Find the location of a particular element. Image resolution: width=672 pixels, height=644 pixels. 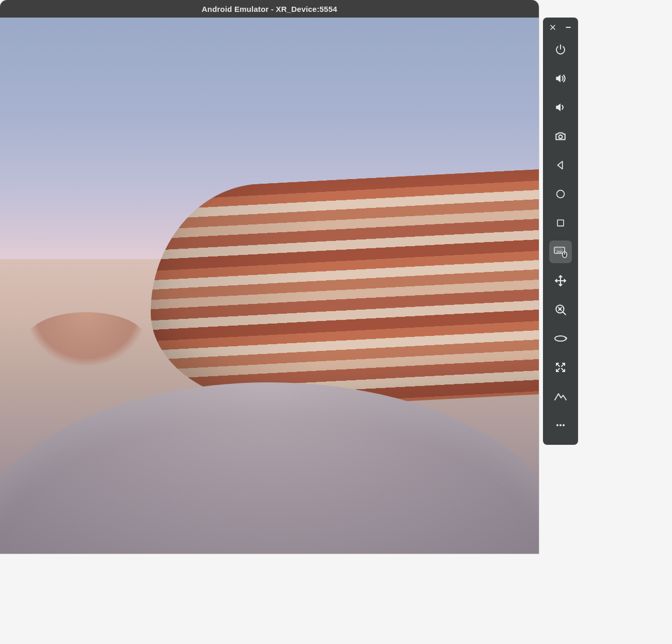

screenshot-button is located at coordinates (561, 136).